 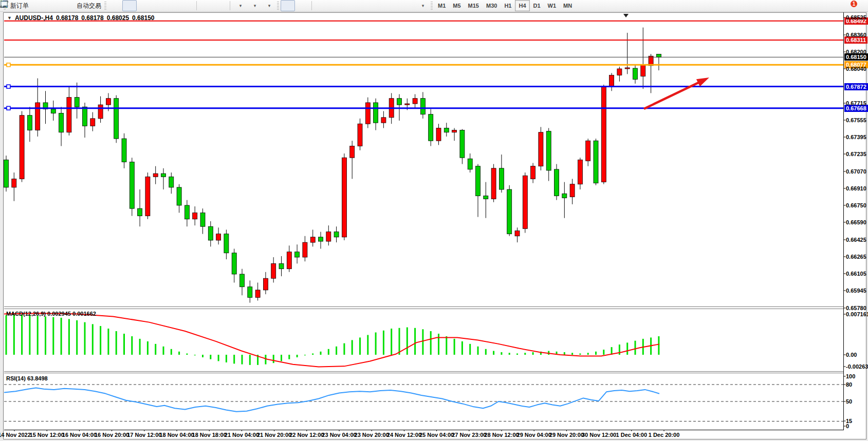 I want to click on notifications-button: 1, so click(x=857, y=6).